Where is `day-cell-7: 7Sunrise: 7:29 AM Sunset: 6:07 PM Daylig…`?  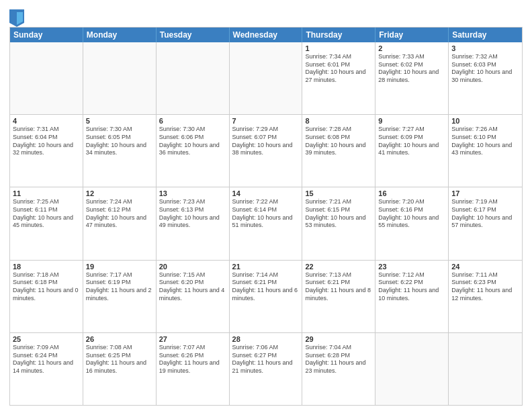 day-cell-7: 7Sunrise: 7:29 AM Sunset: 6:07 PM Daylig… is located at coordinates (266, 150).